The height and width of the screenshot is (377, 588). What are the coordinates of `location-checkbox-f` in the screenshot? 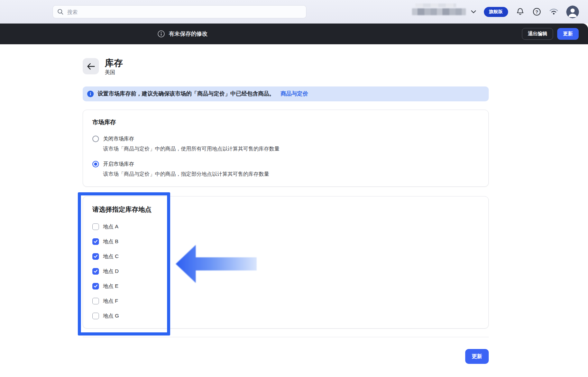 It's located at (95, 301).